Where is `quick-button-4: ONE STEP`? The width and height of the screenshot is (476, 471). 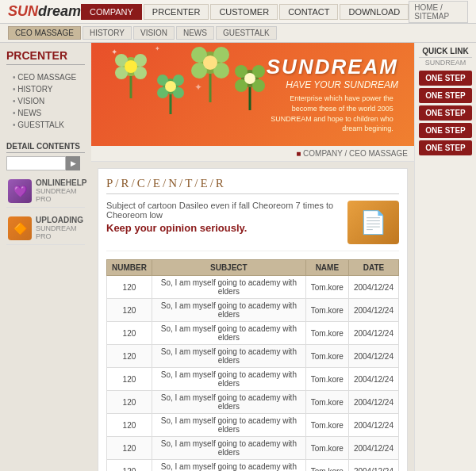
quick-button-4: ONE STEP is located at coordinates (446, 147).